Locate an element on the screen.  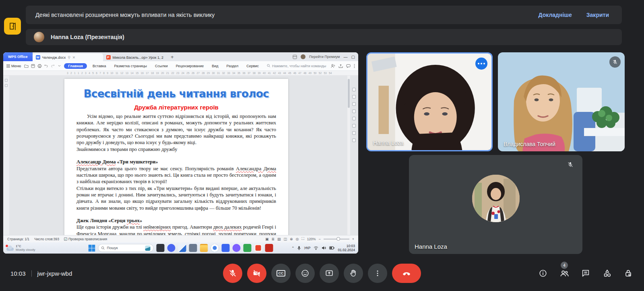
ribbon-tab-insert: Вставка is located at coordinates (99, 66).